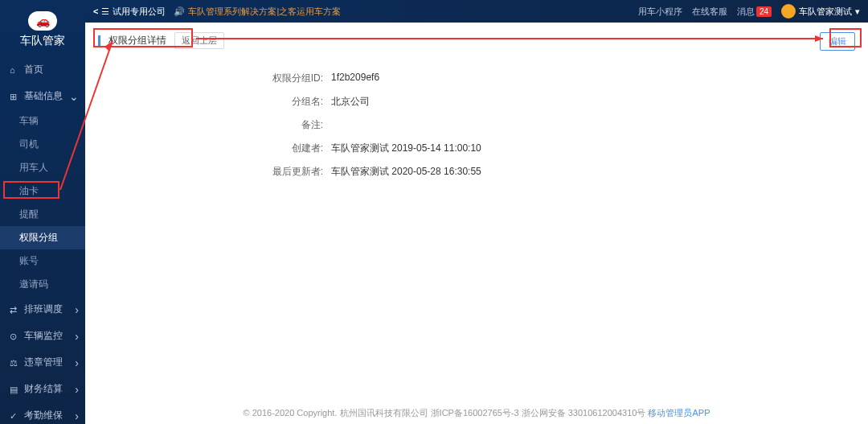  What do you see at coordinates (43, 261) in the screenshot?
I see `sidebar-item-account: 账号` at bounding box center [43, 261].